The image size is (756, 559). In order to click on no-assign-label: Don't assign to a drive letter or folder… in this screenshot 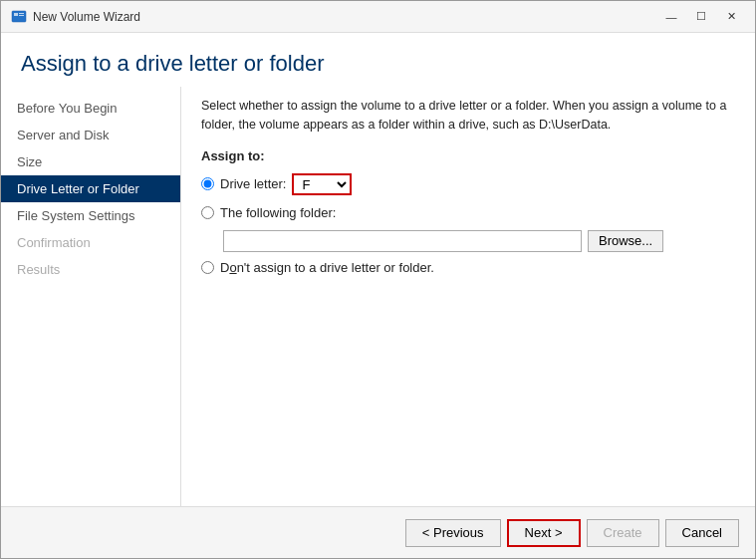, I will do `click(327, 267)`.